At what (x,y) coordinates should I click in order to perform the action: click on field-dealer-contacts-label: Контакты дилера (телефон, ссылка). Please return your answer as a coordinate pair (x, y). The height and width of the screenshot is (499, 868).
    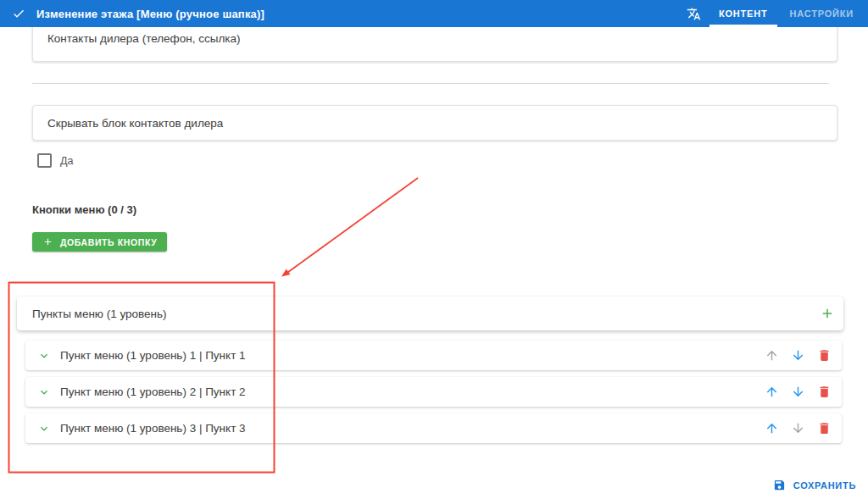
    Looking at the image, I should click on (144, 39).